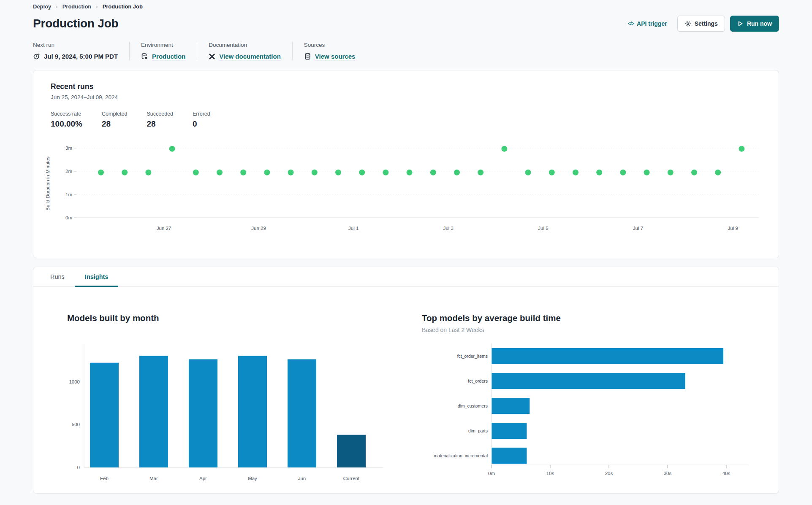  I want to click on play-icon, so click(740, 24).